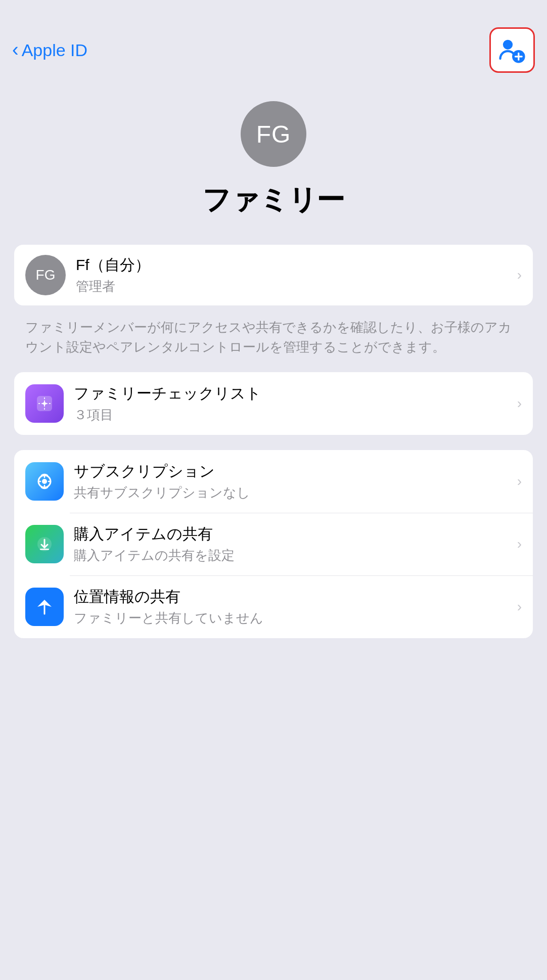 This screenshot has width=547, height=980. What do you see at coordinates (55, 51) in the screenshot?
I see `back-label: Apple ID` at bounding box center [55, 51].